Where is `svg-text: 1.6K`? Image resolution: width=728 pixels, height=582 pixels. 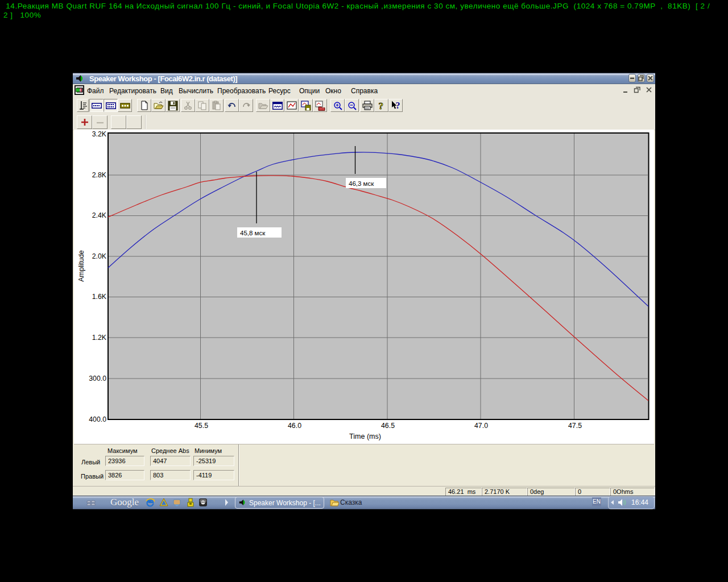 svg-text: 1.6K is located at coordinates (100, 297).